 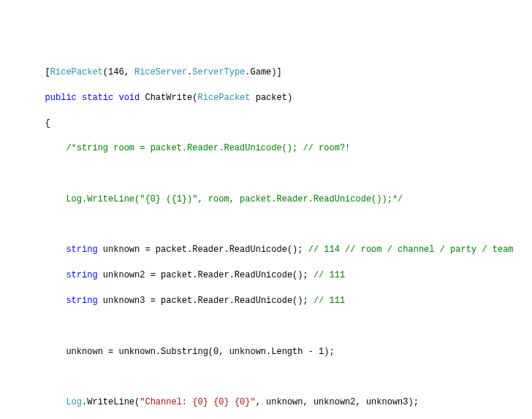 What do you see at coordinates (266, 73) in the screenshot?
I see `code-line: [RicePacket(146, RiceServer.ServerType.G…` at bounding box center [266, 73].